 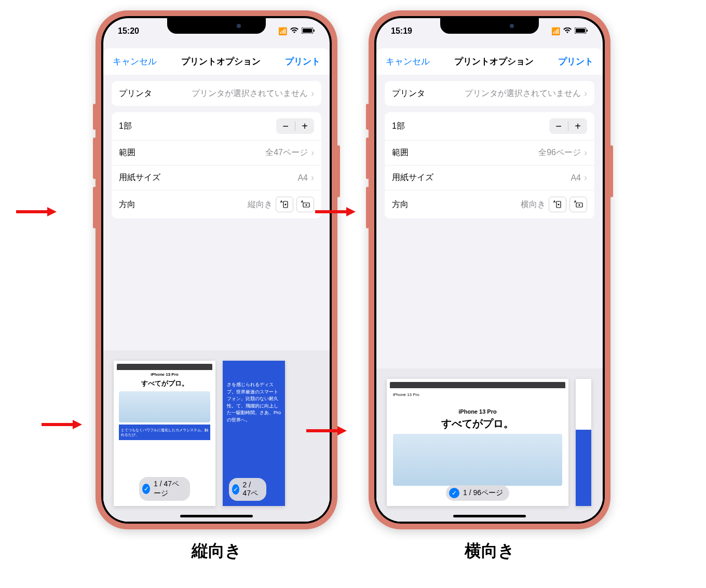 What do you see at coordinates (129, 31) in the screenshot?
I see `status-time: 15:20` at bounding box center [129, 31].